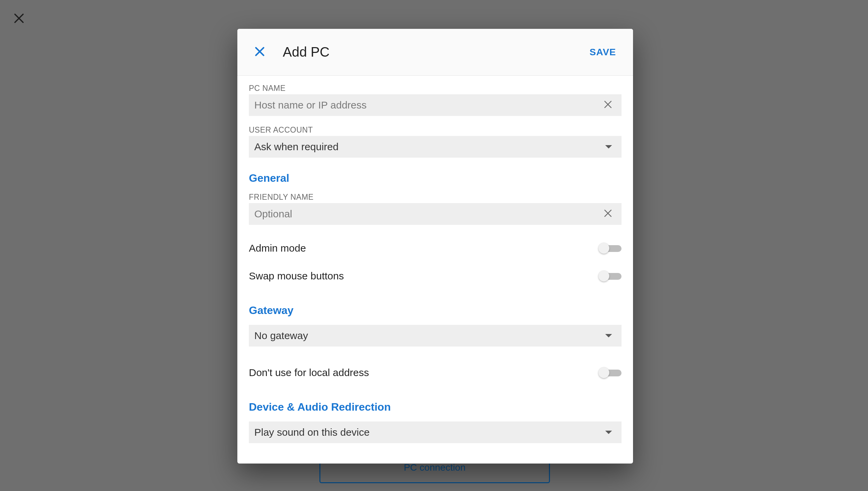 The image size is (868, 491). Describe the element at coordinates (435, 147) in the screenshot. I see `user-account-select: Ask when required` at that location.